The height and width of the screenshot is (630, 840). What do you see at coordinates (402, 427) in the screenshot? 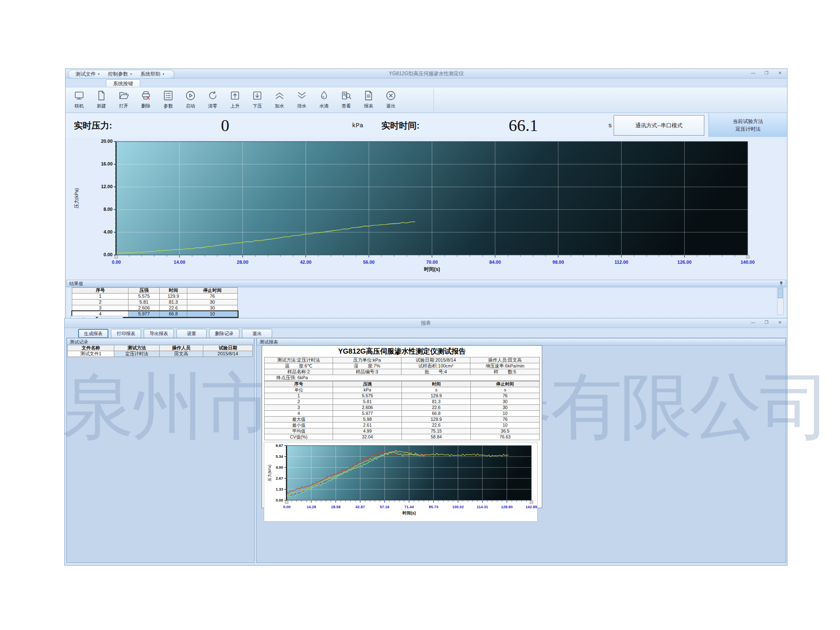
I see `report-page: YG812G高压伺服渗水性测定仪测试报告 测试方法:定压计时法压力单位:kPa试…` at bounding box center [402, 427].